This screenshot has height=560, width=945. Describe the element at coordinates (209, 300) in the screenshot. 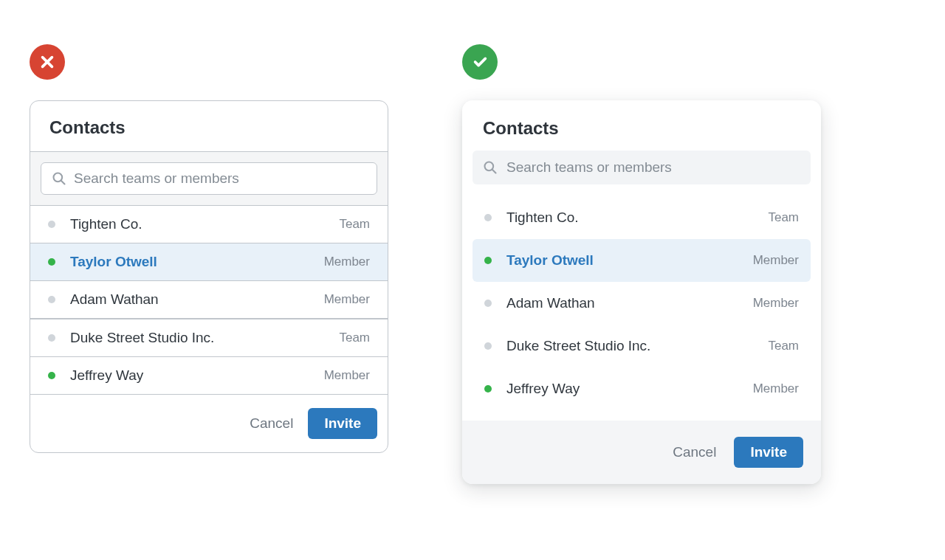

I see `contact-list: Tighten Co. Team Taylor Otwell Member Ad…` at that location.